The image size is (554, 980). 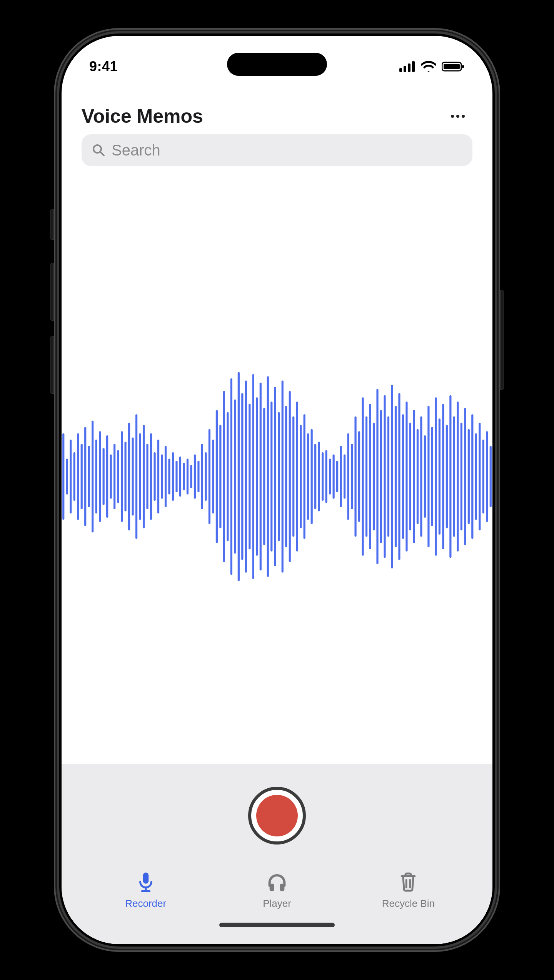 What do you see at coordinates (408, 882) in the screenshot?
I see `trash-icon` at bounding box center [408, 882].